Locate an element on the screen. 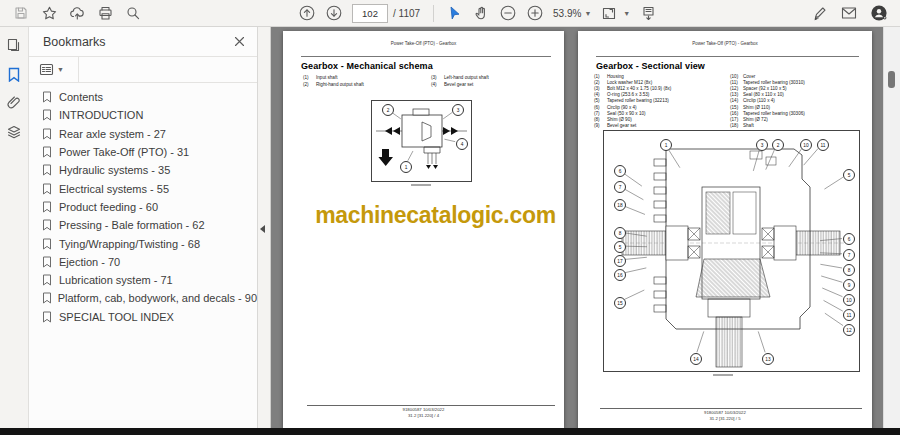  previous-page-button is located at coordinates (307, 13).